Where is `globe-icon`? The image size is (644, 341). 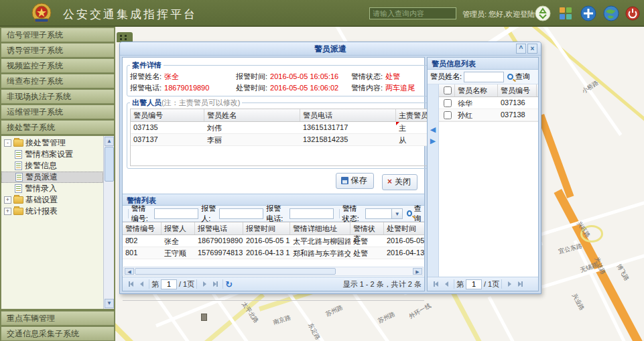 globe-icon is located at coordinates (611, 13).